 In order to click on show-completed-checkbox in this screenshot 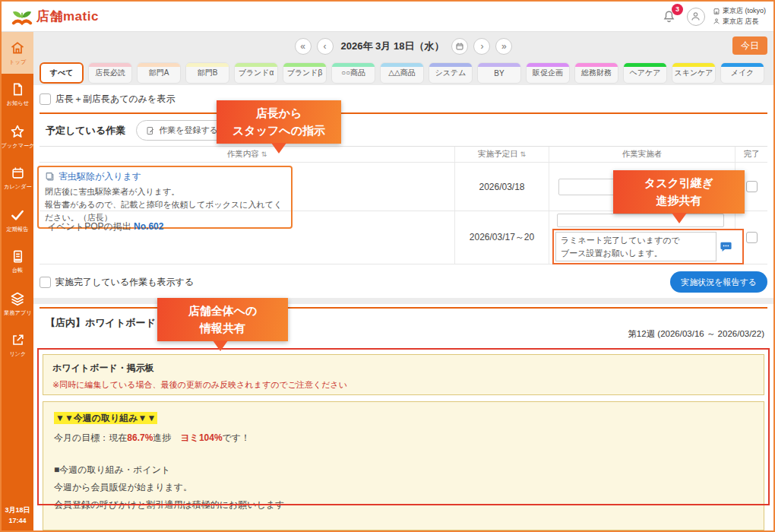, I will do `click(46, 283)`.